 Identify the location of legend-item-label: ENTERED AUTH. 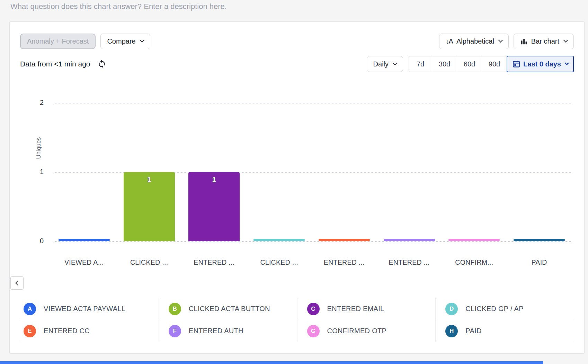
(216, 331).